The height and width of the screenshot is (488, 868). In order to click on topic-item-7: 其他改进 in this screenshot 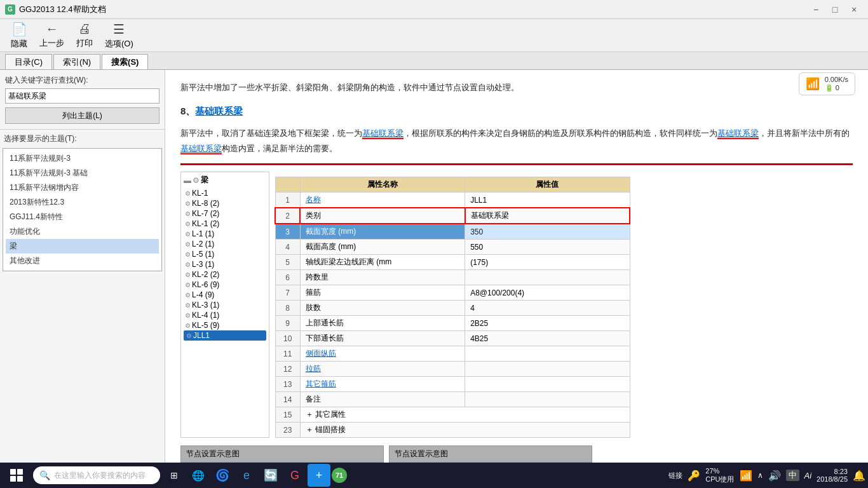, I will do `click(83, 261)`.